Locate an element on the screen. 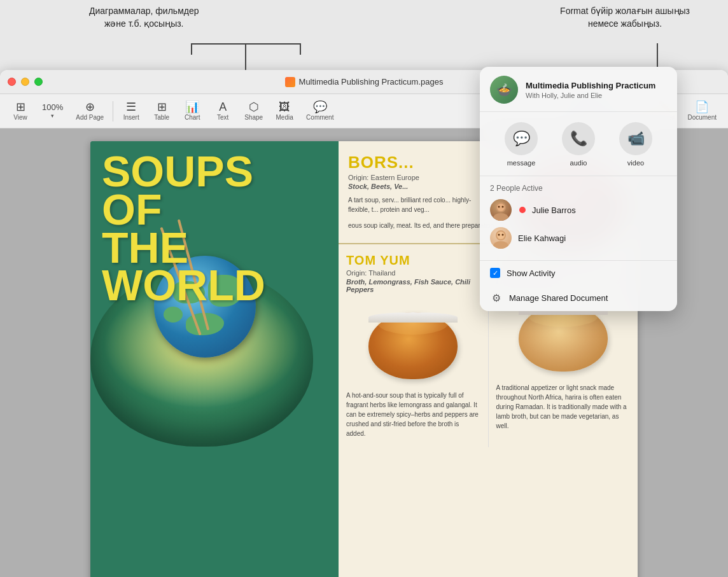 Image resolution: width=728 pixels, height=577 pixels. zoom-icon: 100% is located at coordinates (52, 107).